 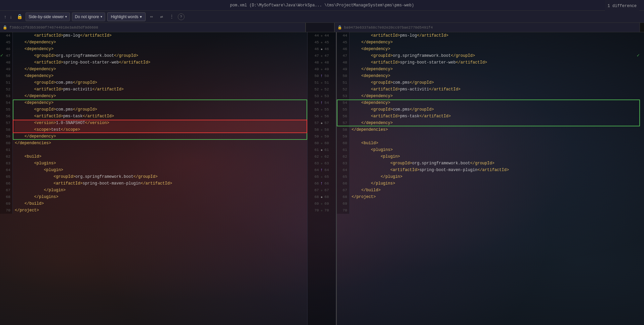 What do you see at coordinates (322, 210) in the screenshot?
I see `mid-line: 70◆70` at bounding box center [322, 210].